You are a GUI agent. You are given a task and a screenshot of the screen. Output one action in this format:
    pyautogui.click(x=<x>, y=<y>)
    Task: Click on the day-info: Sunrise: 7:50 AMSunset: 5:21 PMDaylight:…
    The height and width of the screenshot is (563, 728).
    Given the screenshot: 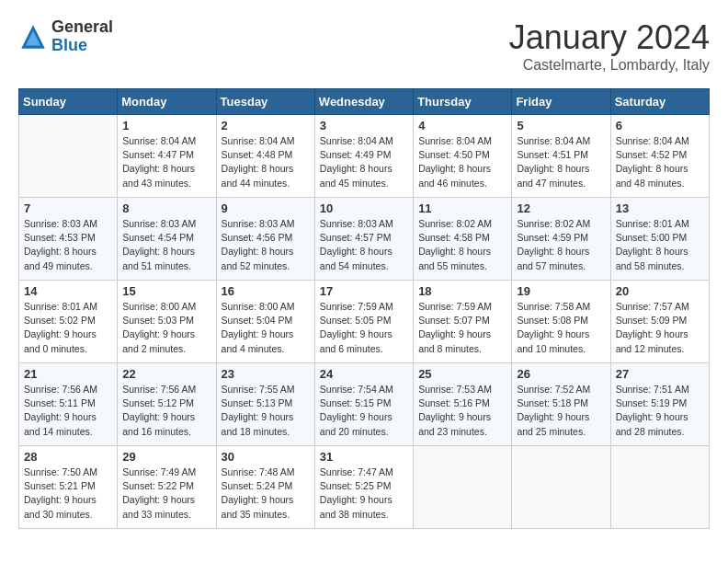 What is the action you would take?
    pyautogui.click(x=68, y=493)
    